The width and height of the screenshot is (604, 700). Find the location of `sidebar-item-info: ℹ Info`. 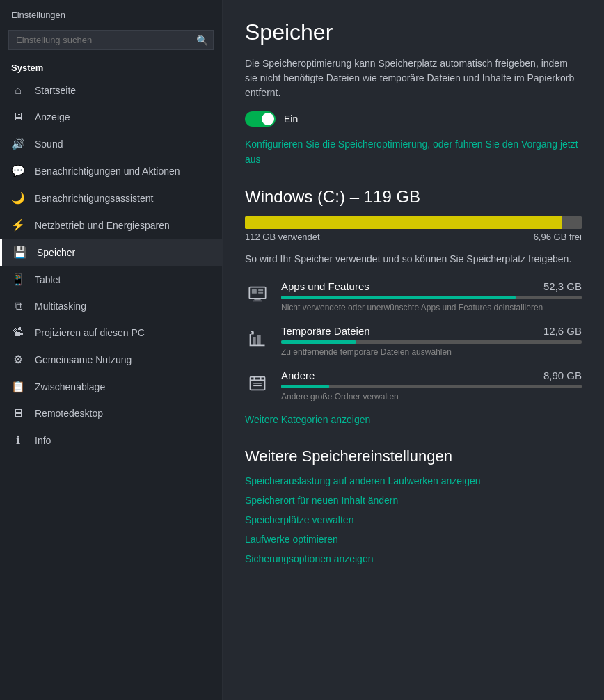

sidebar-item-info: ℹ Info is located at coordinates (111, 440).